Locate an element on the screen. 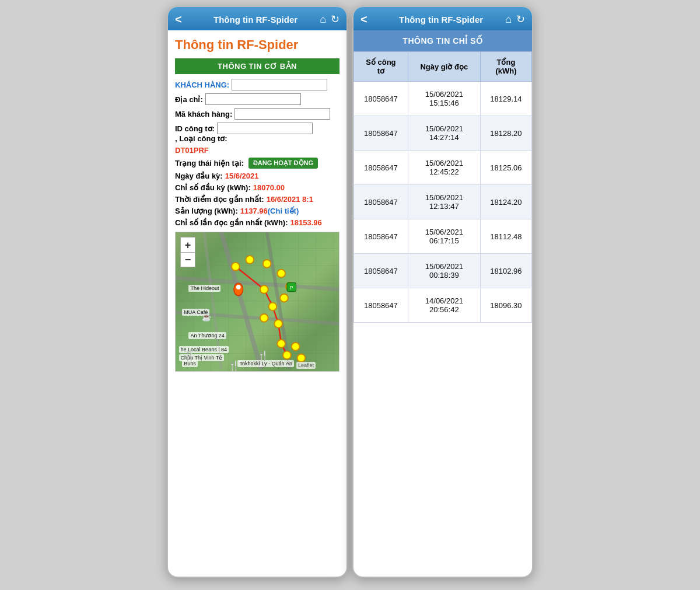 The image size is (700, 590). thoi-diem-value: 16/6/2021 8:1 is located at coordinates (290, 200).